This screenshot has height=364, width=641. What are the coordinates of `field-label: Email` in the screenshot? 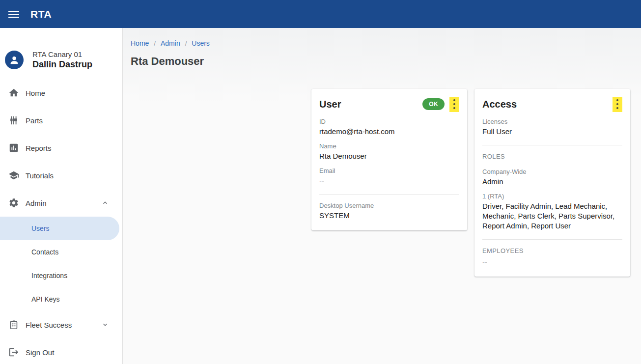 It's located at (389, 171).